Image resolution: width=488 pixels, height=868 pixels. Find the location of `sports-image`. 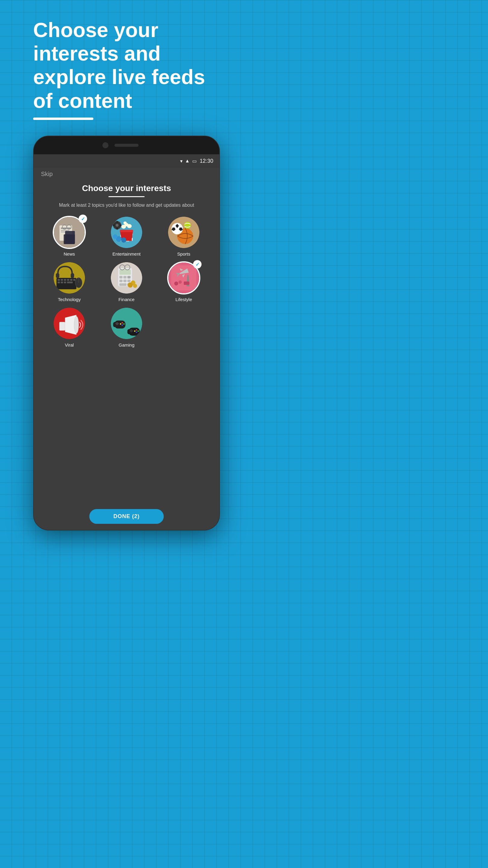

sports-image is located at coordinates (184, 232).